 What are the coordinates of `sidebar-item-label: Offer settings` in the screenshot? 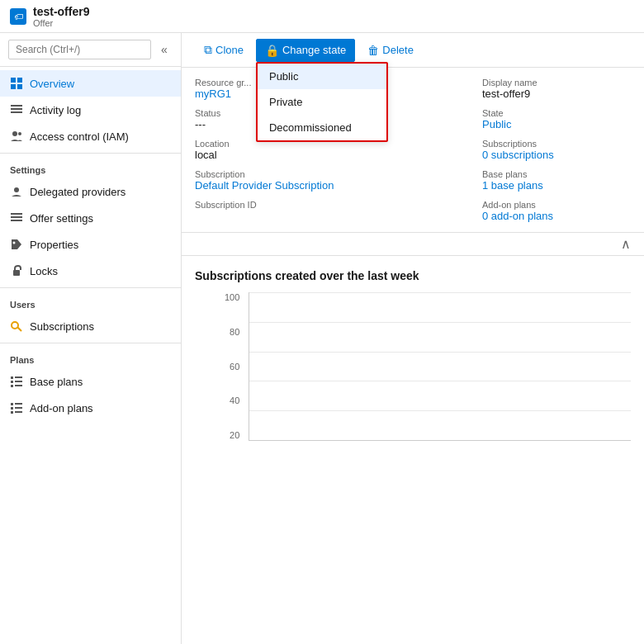 It's located at (61, 218).